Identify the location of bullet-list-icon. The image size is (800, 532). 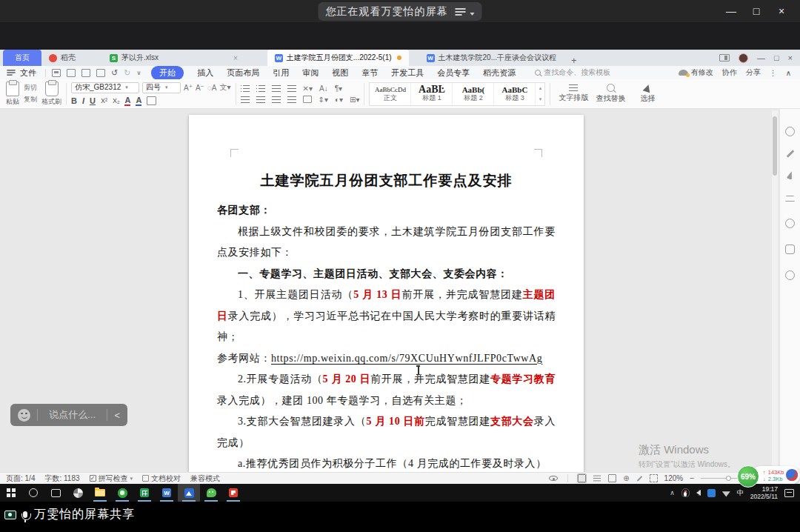
(245, 89).